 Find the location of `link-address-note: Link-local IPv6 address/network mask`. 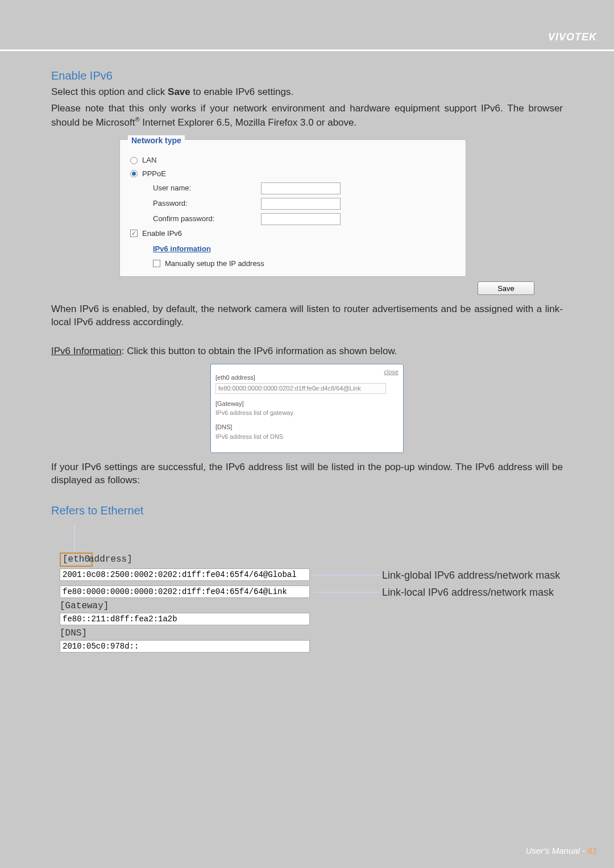

link-address-note: Link-local IPv6 address/network mask is located at coordinates (468, 592).